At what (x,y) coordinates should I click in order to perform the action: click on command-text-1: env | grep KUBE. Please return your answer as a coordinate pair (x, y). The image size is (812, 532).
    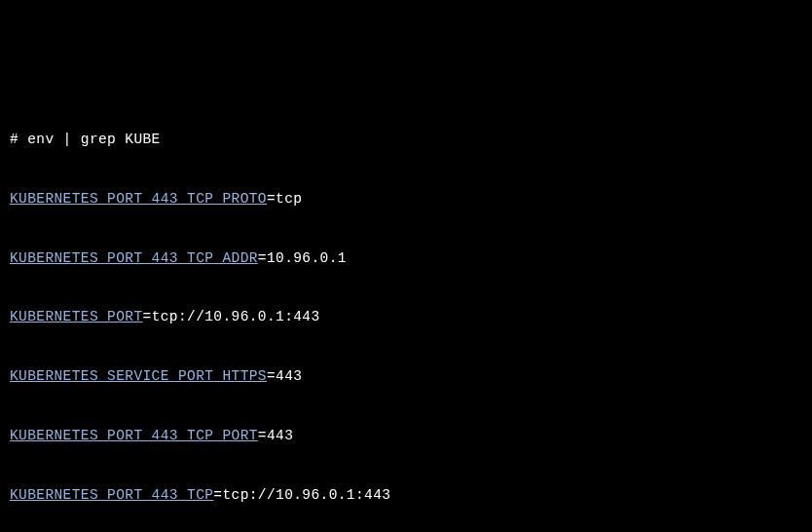
    Looking at the image, I should click on (93, 139).